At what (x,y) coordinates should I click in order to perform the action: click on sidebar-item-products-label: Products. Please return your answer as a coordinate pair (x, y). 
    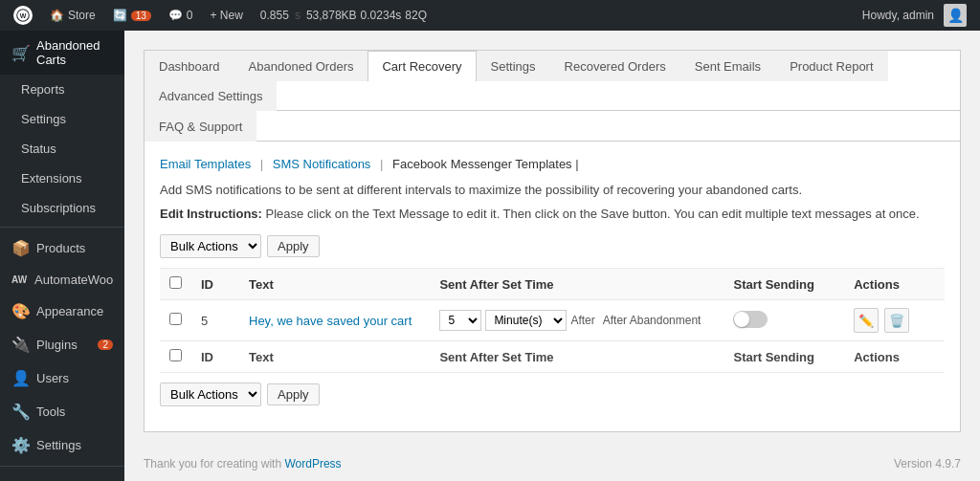
    Looking at the image, I should click on (61, 249).